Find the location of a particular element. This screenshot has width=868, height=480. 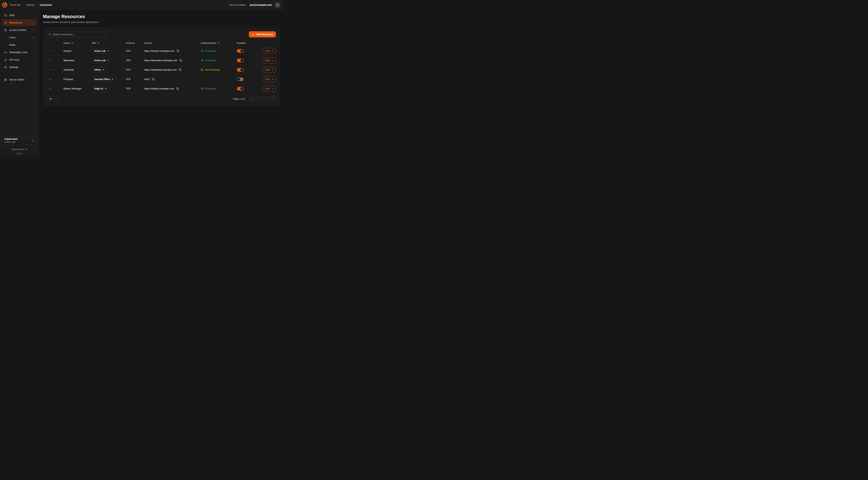

page-subtitle: Create secure proxies to your private ap… is located at coordinates (161, 22).